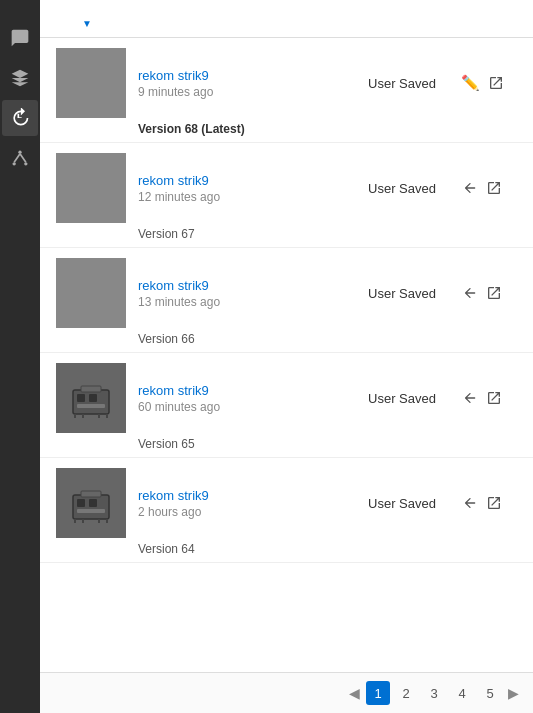 This screenshot has height=713, width=533. What do you see at coordinates (470, 83) in the screenshot?
I see `edit-icon: ✏️` at bounding box center [470, 83].